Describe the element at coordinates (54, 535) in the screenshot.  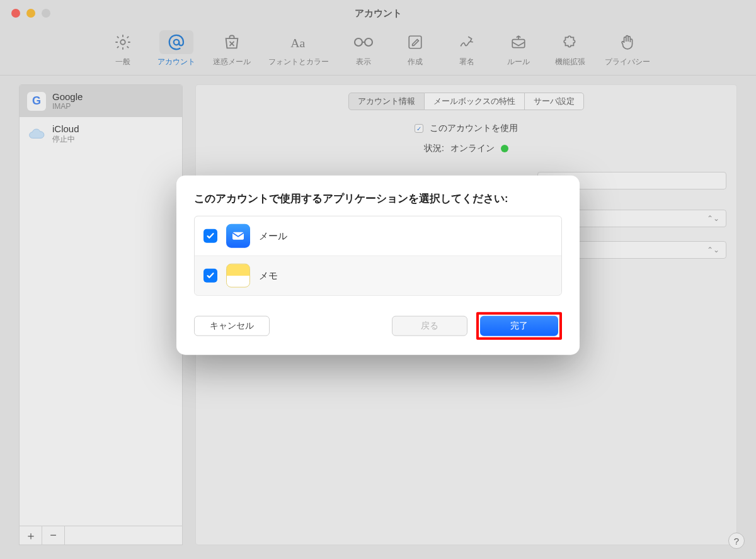
I see `remove-account-button: −` at that location.